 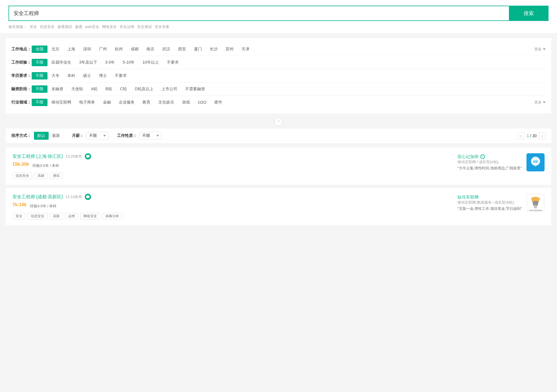 What do you see at coordinates (202, 102) in the screenshot?
I see `filter-option: O2O` at bounding box center [202, 102].